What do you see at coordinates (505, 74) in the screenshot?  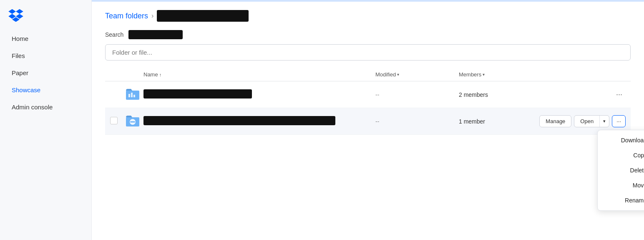 I see `header-members: Members ▾` at bounding box center [505, 74].